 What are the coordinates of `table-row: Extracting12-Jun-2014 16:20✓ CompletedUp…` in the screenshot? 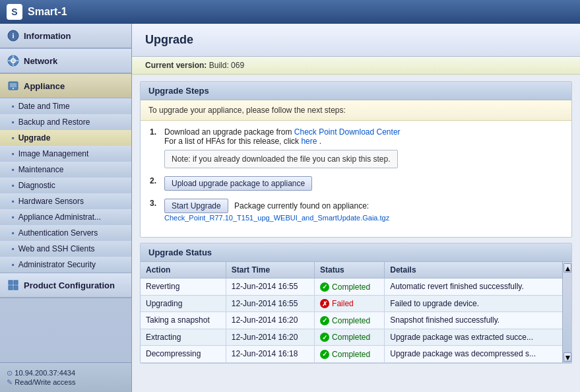 It's located at (356, 337).